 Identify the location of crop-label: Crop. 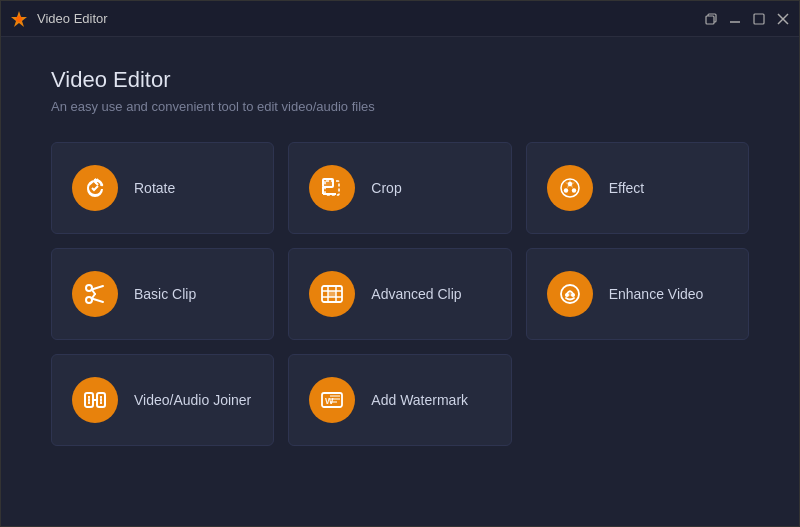
(386, 188).